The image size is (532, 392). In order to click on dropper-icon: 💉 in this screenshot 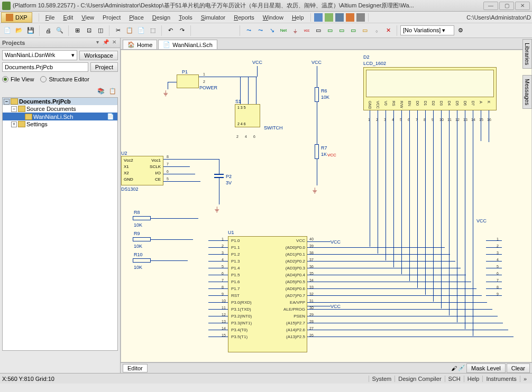, I will do `click(462, 368)`.